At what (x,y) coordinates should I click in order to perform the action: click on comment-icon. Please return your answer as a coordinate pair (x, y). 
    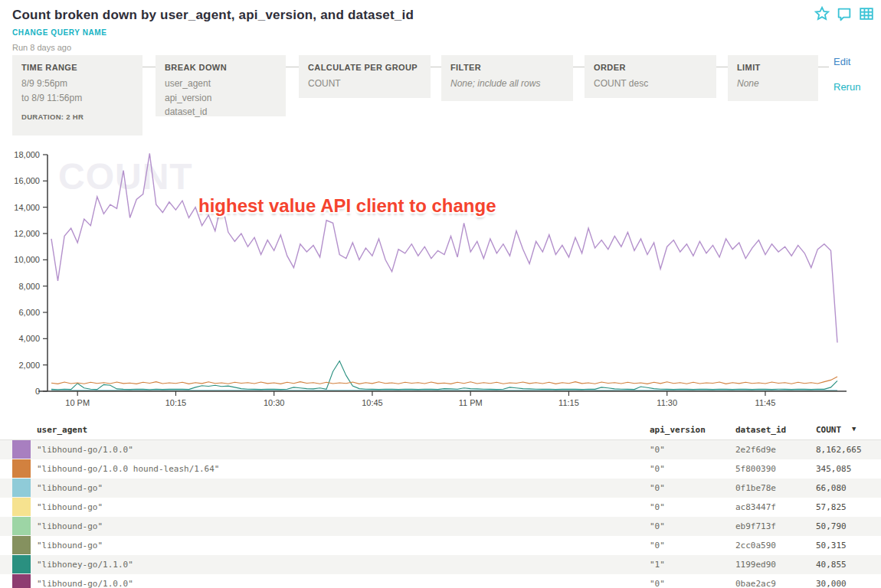
    Looking at the image, I should click on (844, 14).